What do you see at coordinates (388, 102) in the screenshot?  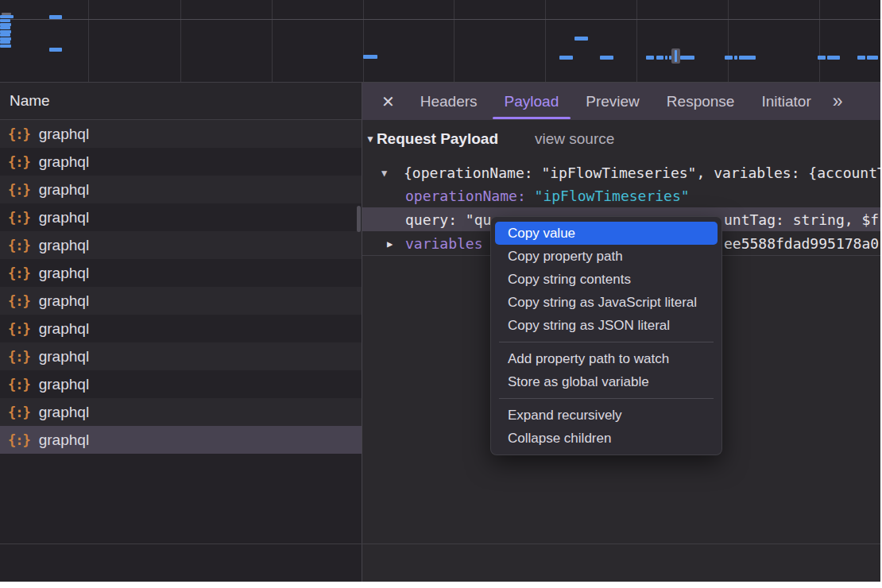 I see `close-icon: ✕` at bounding box center [388, 102].